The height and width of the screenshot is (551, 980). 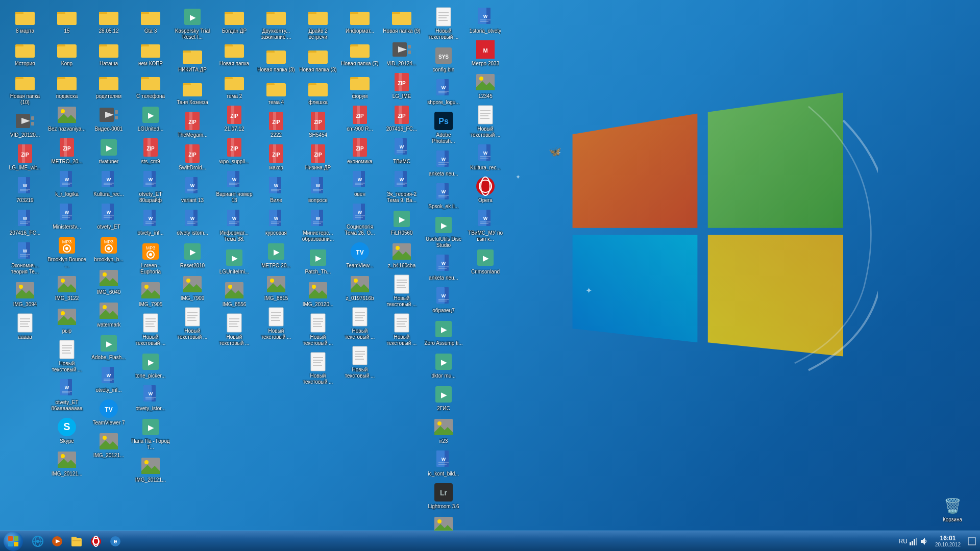 What do you see at coordinates (151, 151) in the screenshot?
I see `desktop-icon-35: ZIPsts_cm9` at bounding box center [151, 151].